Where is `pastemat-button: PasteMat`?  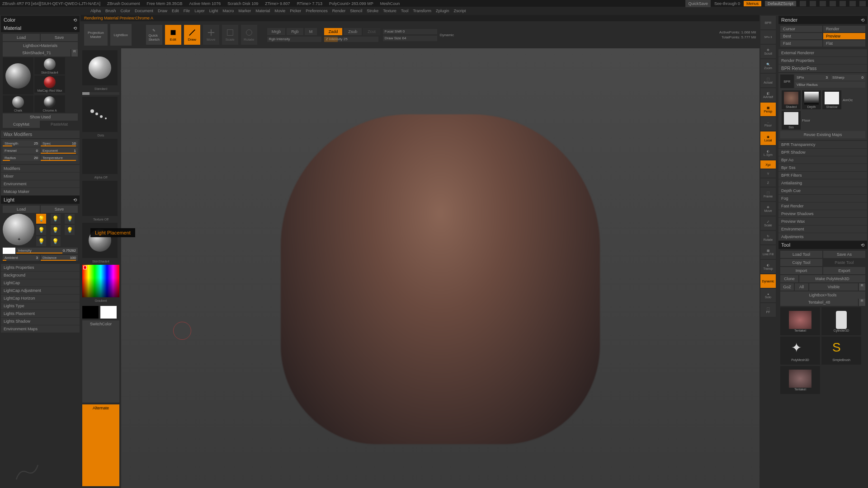 pastemat-button: PasteMat is located at coordinates (59, 124).